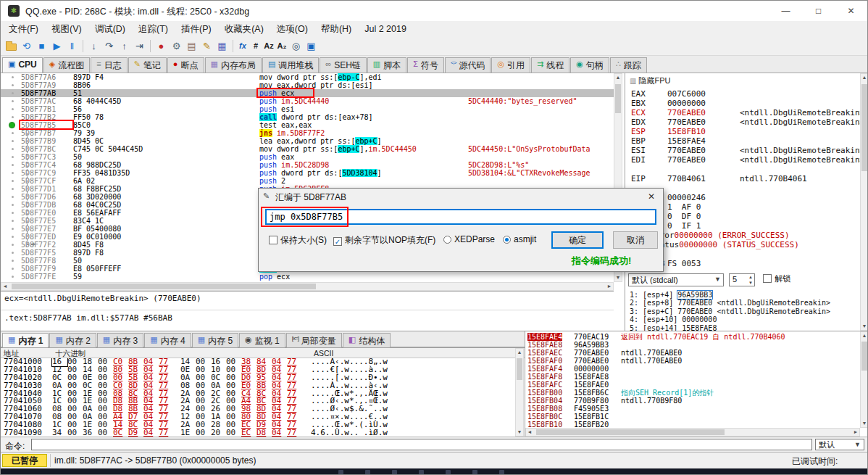  Describe the element at coordinates (387, 65) in the screenshot. I see `tab-script: ▥脚本` at that location.